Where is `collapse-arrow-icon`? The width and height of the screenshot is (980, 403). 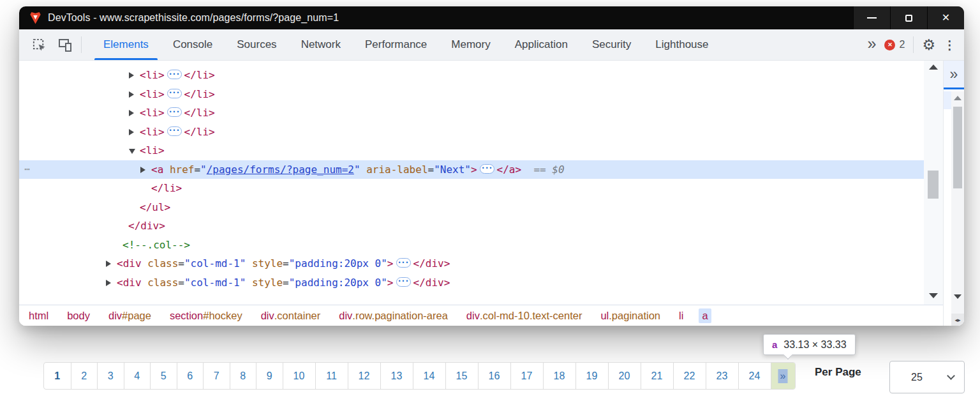
collapse-arrow-icon is located at coordinates (134, 151).